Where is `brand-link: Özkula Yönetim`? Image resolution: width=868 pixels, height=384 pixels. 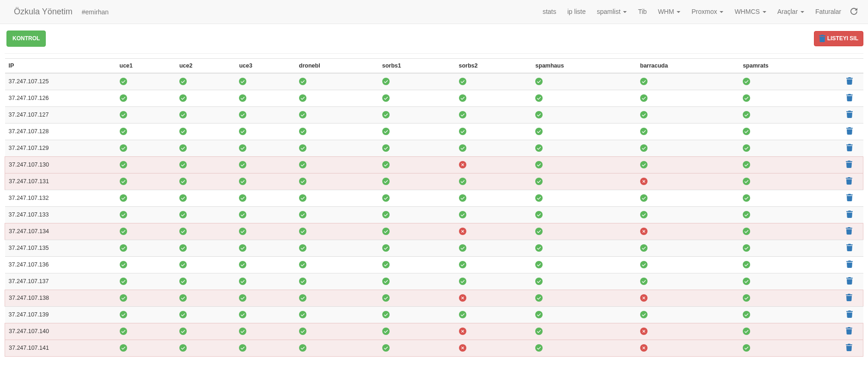 brand-link: Özkula Yönetim is located at coordinates (43, 12).